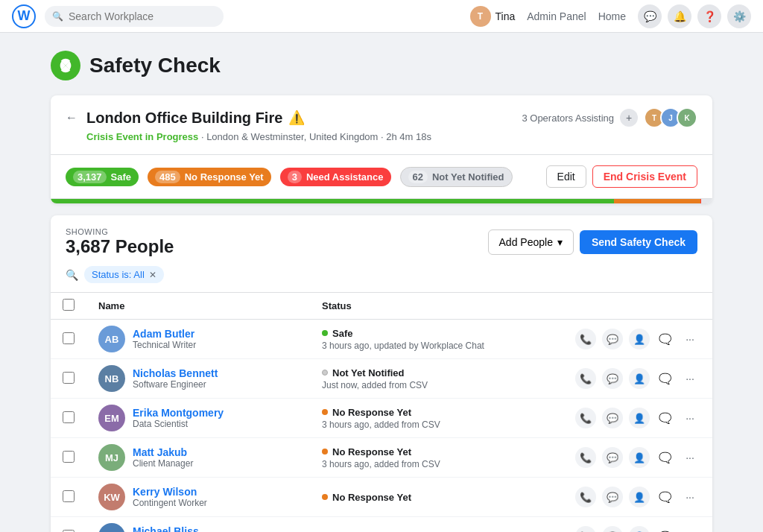 The image size is (763, 532). I want to click on status-cell: Safe 3 hours ago, updated by Workplace C…, so click(511, 340).